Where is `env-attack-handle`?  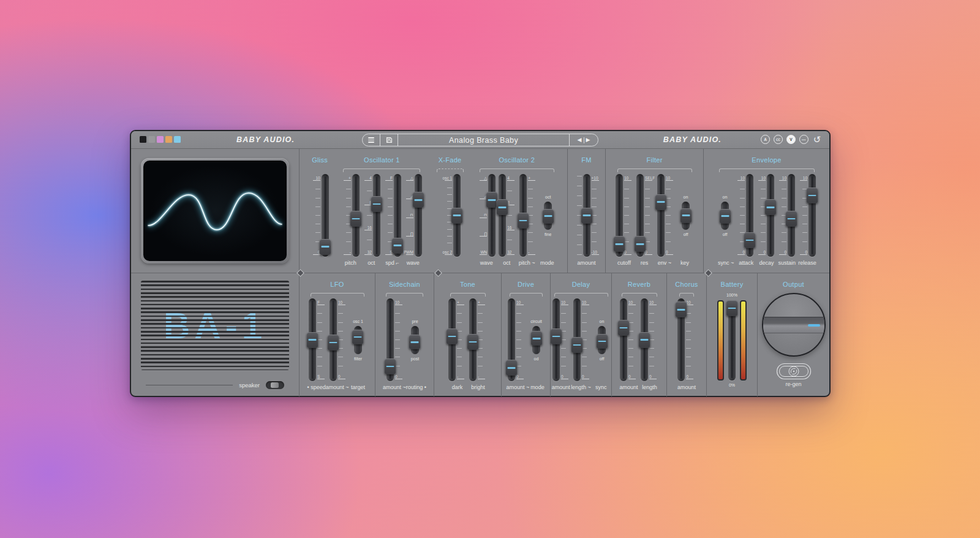
env-attack-handle is located at coordinates (750, 240).